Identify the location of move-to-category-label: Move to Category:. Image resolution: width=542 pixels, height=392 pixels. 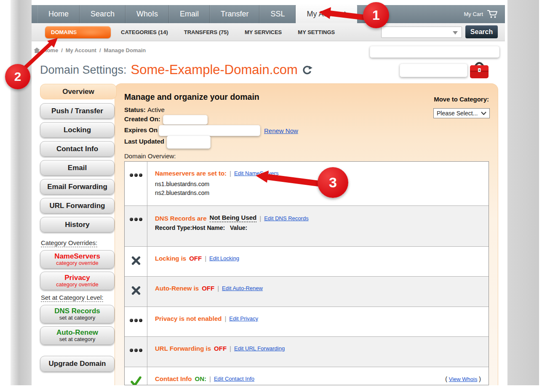
(455, 99).